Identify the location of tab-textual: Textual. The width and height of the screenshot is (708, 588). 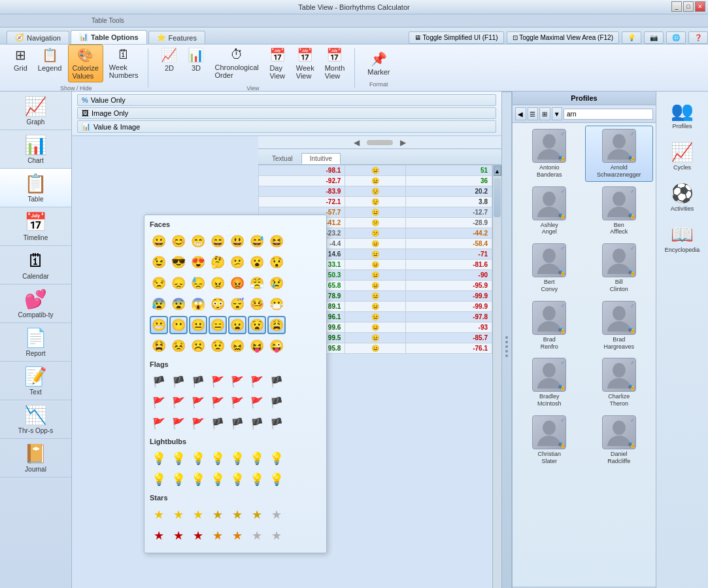
(282, 158).